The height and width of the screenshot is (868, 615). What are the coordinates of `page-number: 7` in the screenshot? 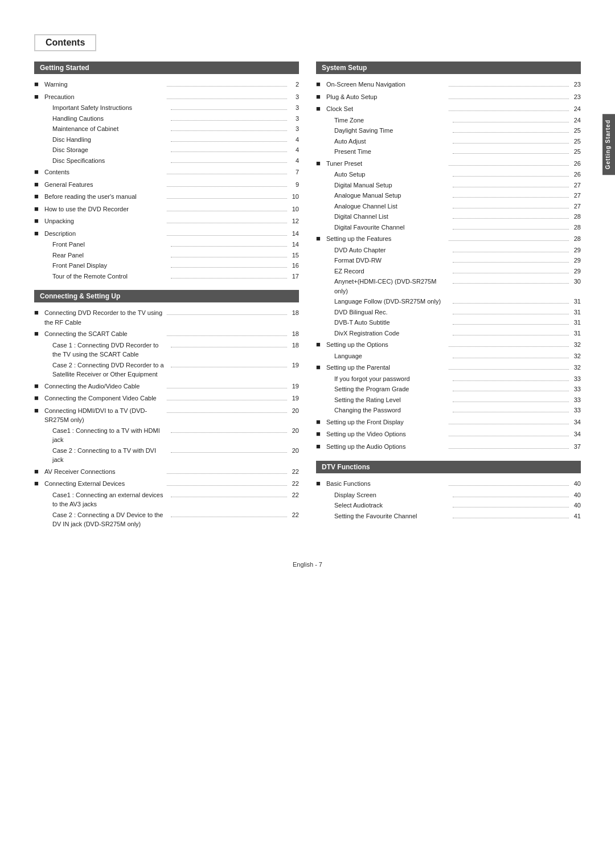 It's located at (294, 172).